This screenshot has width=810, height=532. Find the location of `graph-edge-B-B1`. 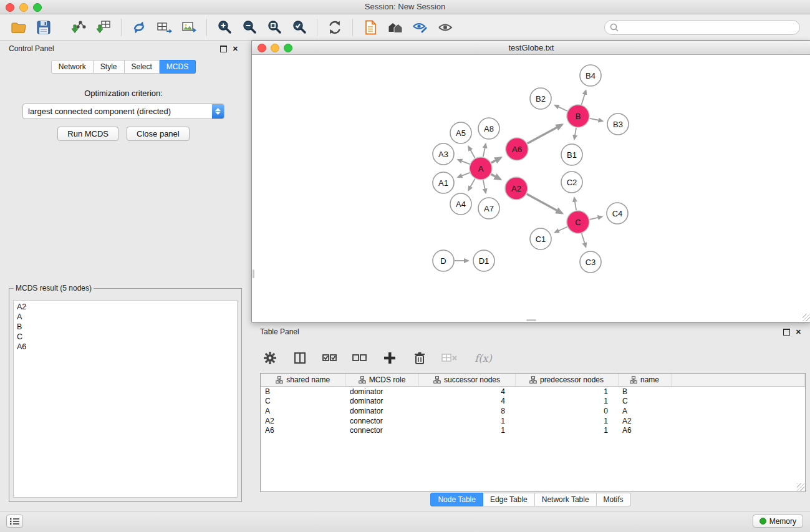

graph-edge-B-B1 is located at coordinates (575, 133).